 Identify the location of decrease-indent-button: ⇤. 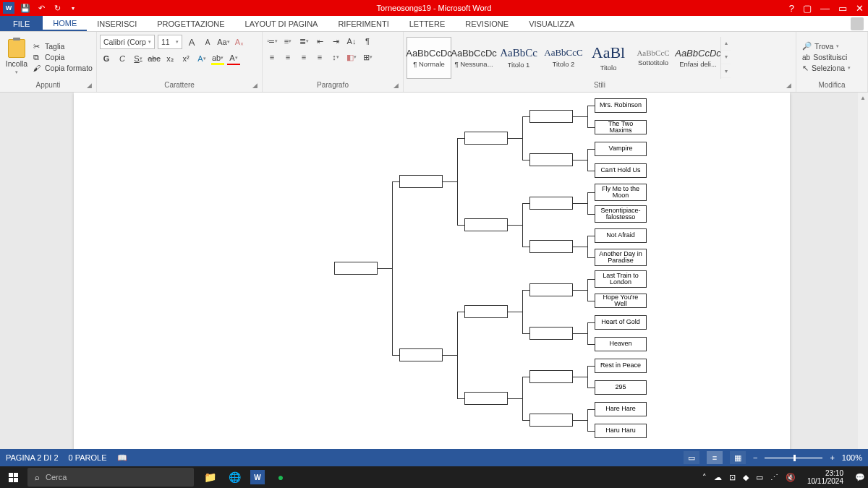
(320, 41).